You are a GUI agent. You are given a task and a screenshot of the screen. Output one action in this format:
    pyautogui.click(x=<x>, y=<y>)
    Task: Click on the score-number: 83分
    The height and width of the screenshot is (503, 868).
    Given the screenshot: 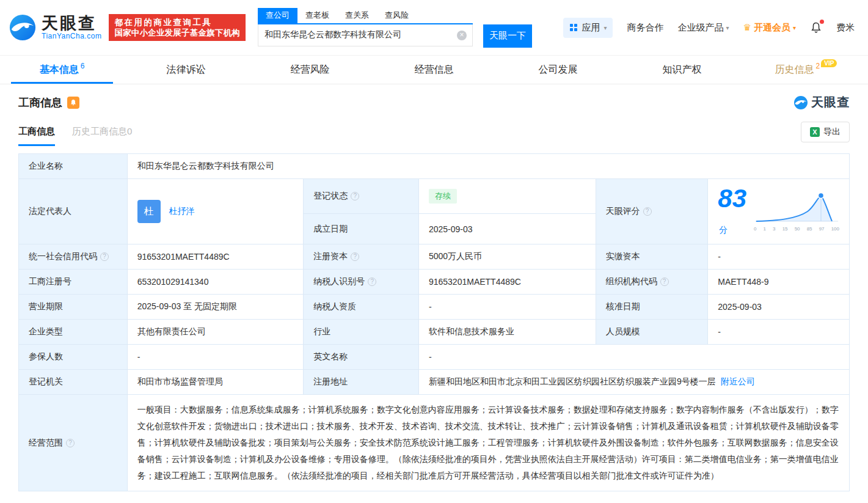 What is the action you would take?
    pyautogui.click(x=732, y=211)
    